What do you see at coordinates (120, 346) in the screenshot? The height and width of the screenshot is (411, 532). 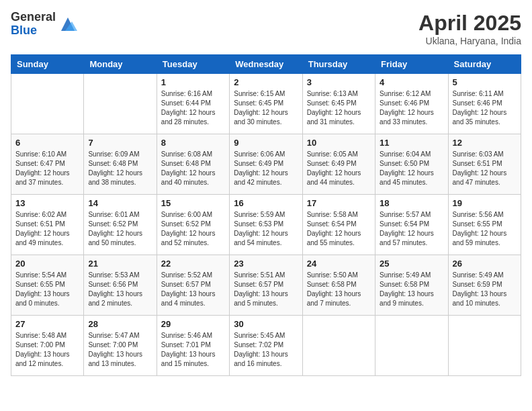 I see `calendar-cell: 28Sunrise: 5:47 AM Sunset: 7:00 PM Dayli…` at bounding box center [120, 346].